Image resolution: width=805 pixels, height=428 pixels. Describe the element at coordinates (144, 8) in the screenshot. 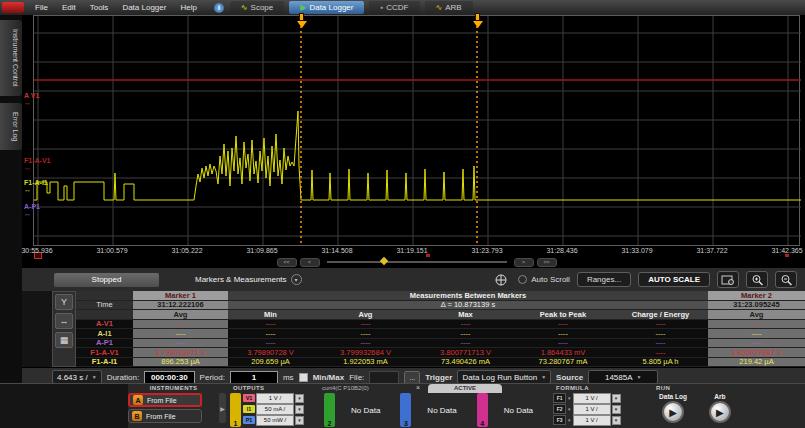

I see `menu-data-logger: Data Logger` at that location.